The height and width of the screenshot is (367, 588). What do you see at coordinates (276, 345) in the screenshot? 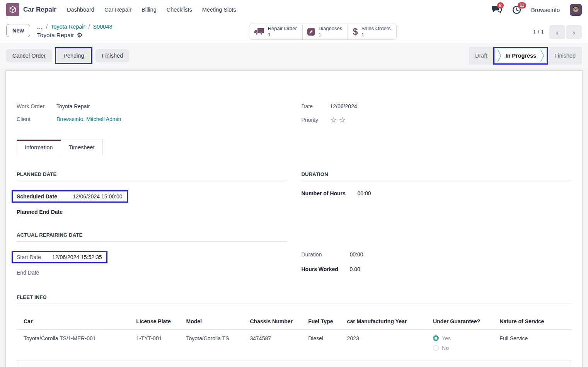
I see `cell-chassis-number: 3474587` at bounding box center [276, 345].